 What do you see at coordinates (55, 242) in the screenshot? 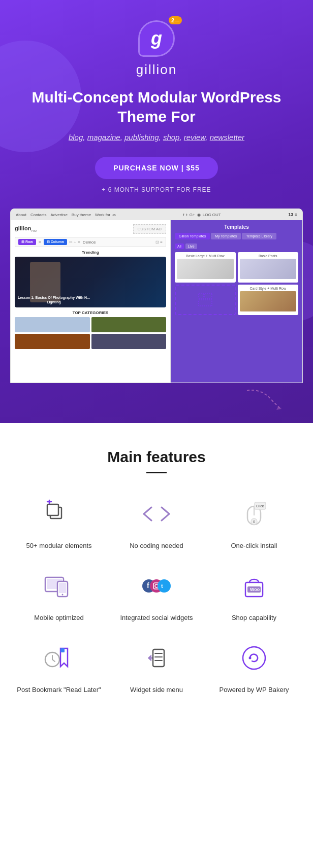
I see `tag-column: ⊟ Column` at bounding box center [55, 242].